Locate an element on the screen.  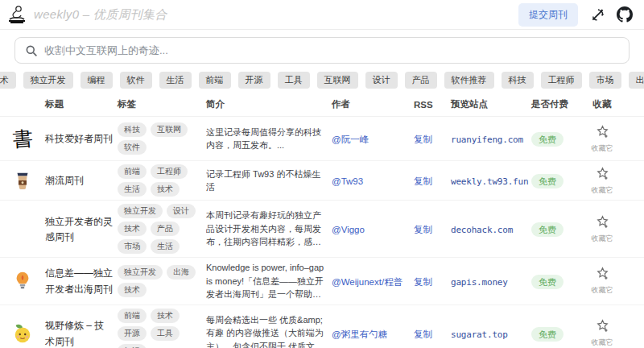
filter-pill: 市场 is located at coordinates (605, 81).